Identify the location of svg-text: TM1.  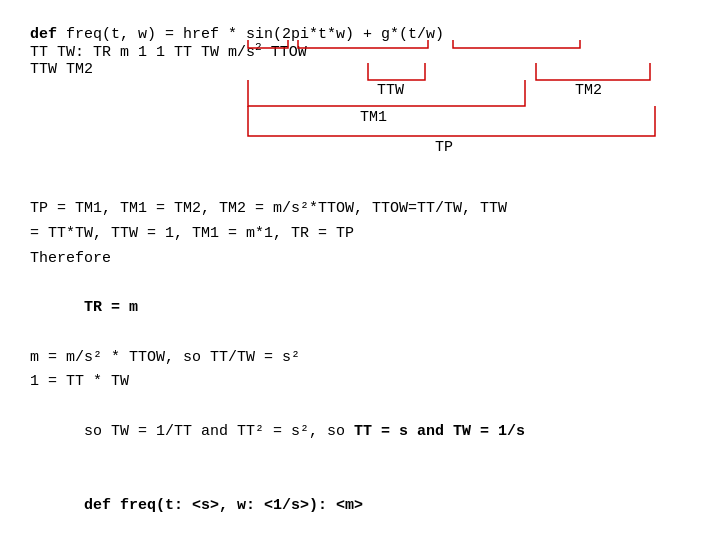
(374, 118).